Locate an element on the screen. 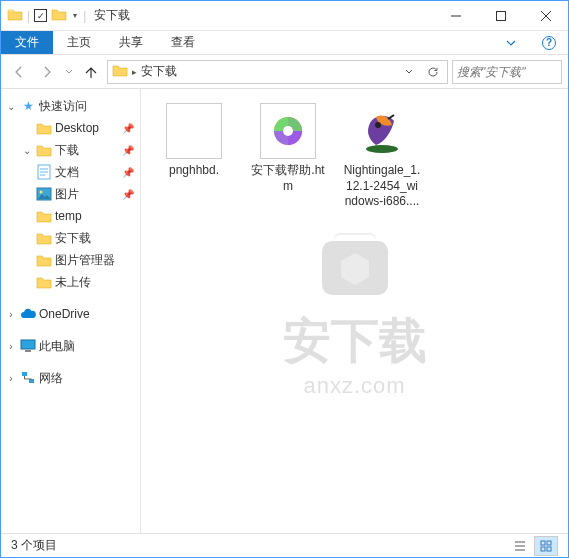 The image size is (569, 558). nav-back-button is located at coordinates (19, 72).